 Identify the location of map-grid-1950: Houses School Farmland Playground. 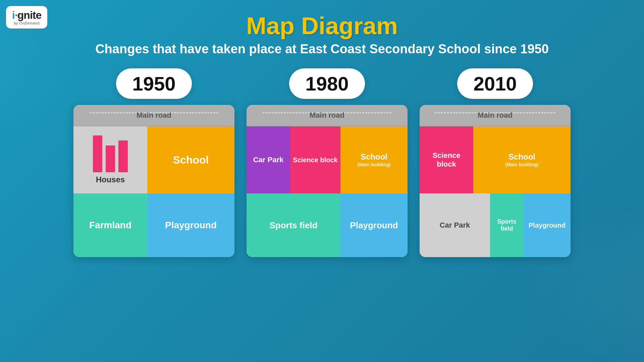
(154, 192).